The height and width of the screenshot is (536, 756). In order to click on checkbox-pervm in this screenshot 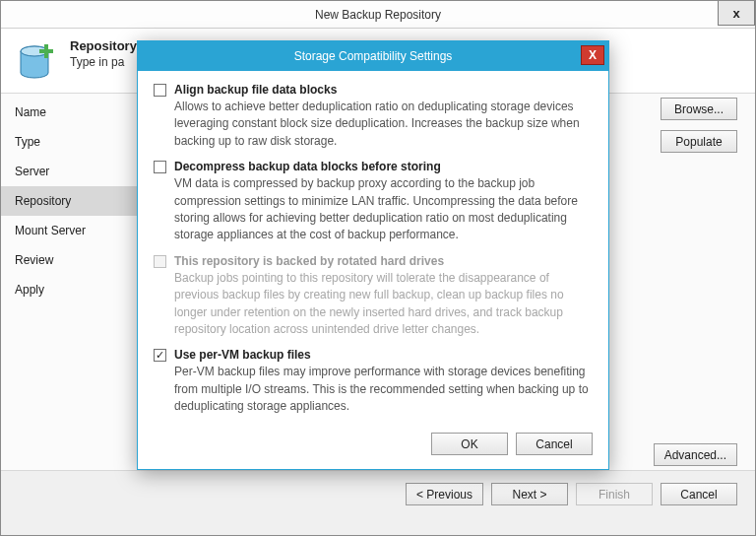, I will do `click(159, 355)`.